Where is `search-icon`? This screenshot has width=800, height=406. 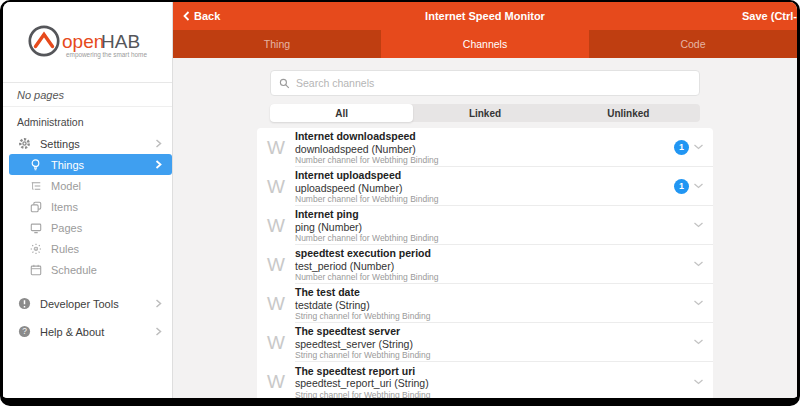 search-icon is located at coordinates (284, 84).